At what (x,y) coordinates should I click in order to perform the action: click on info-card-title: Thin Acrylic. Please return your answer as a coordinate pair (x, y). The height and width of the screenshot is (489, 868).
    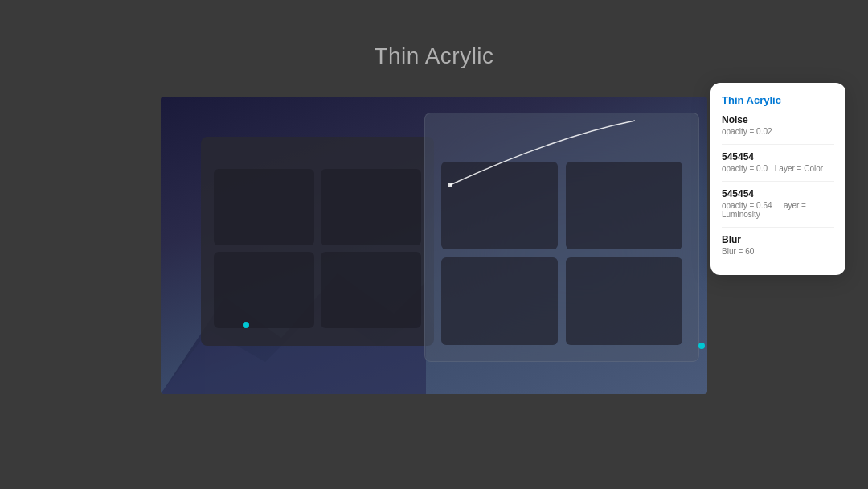
    Looking at the image, I should click on (778, 100).